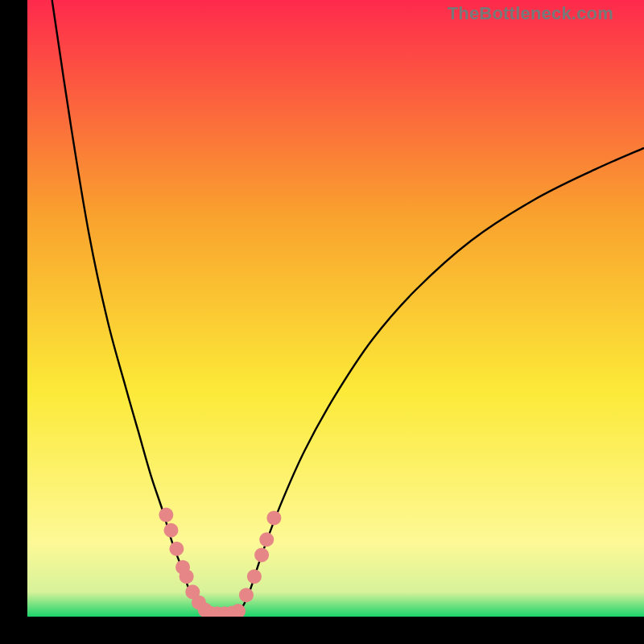 This screenshot has width=644, height=644. What do you see at coordinates (530, 14) in the screenshot?
I see `watermark-text: TheBottleneck.com` at bounding box center [530, 14].